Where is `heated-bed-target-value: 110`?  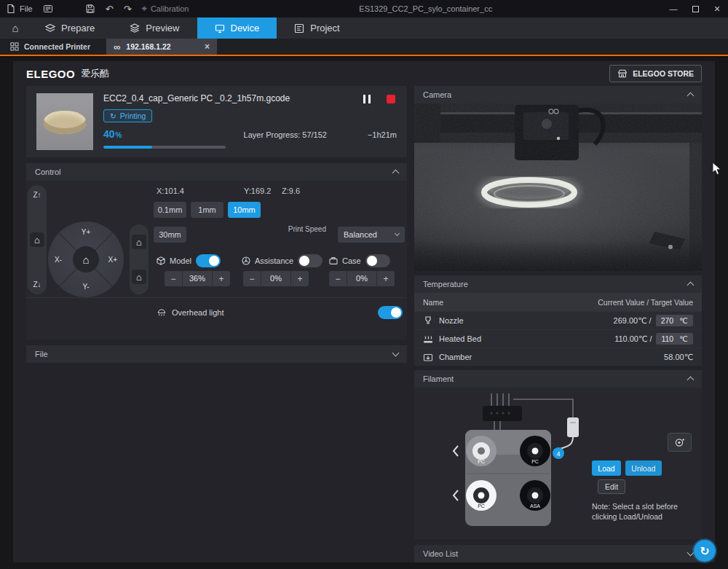
heated-bed-target-value: 110 is located at coordinates (667, 339).